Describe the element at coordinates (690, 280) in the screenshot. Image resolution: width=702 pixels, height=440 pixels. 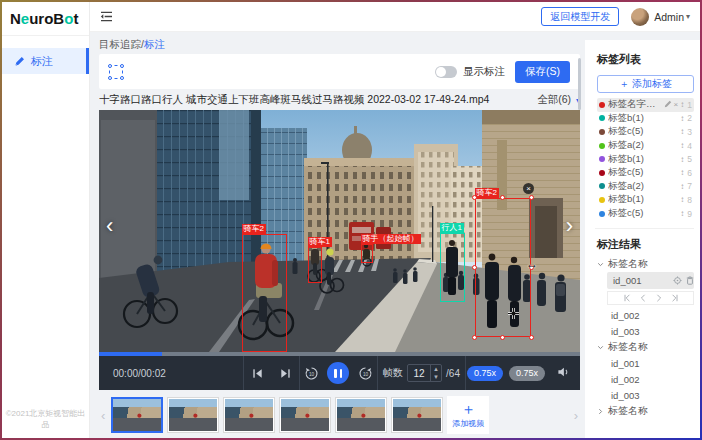
I see `trash-icon` at that location.